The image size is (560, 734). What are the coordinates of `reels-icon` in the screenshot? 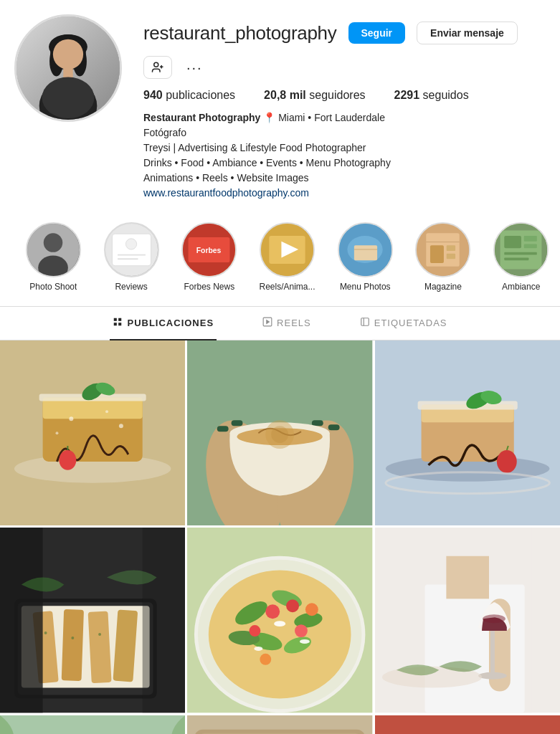 It's located at (267, 322).